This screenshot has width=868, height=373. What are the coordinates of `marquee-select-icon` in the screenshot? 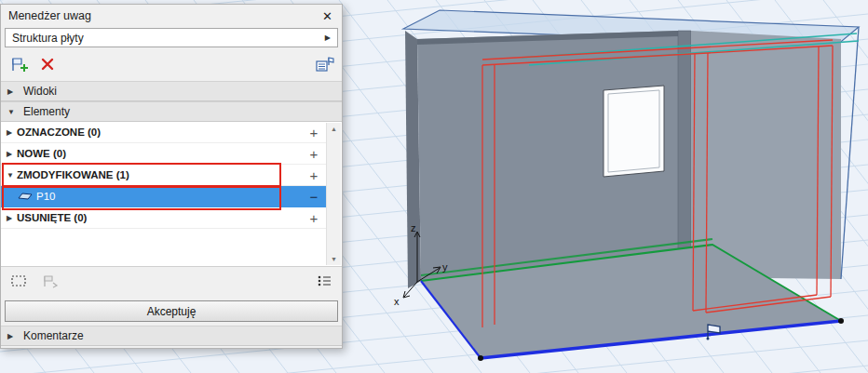 It's located at (19, 283).